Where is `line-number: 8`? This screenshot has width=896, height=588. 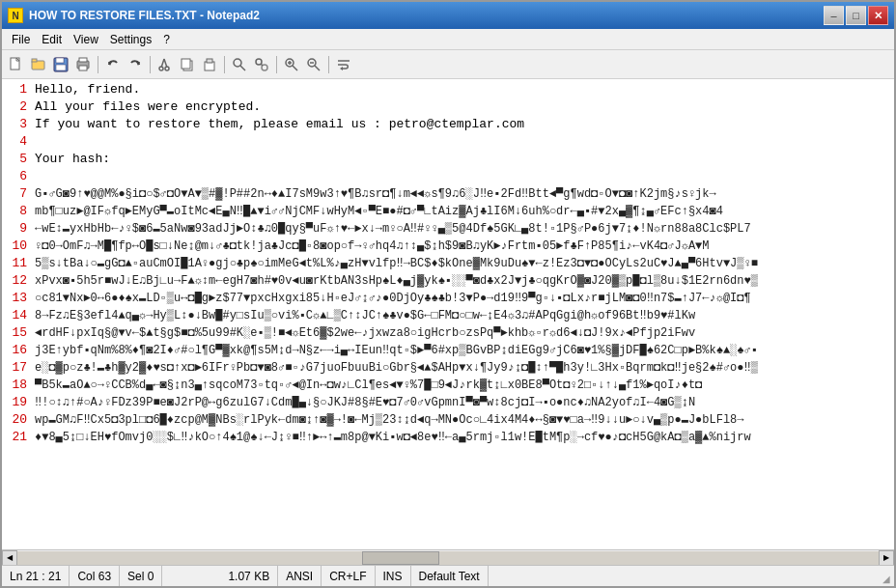
line-number: 8 is located at coordinates (18, 211).